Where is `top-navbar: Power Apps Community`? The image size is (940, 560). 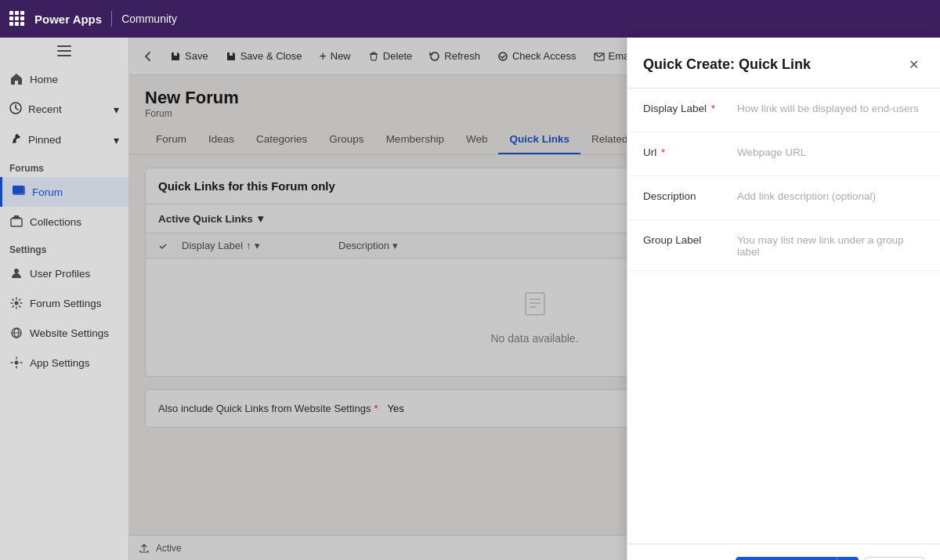
top-navbar: Power Apps Community is located at coordinates (470, 19).